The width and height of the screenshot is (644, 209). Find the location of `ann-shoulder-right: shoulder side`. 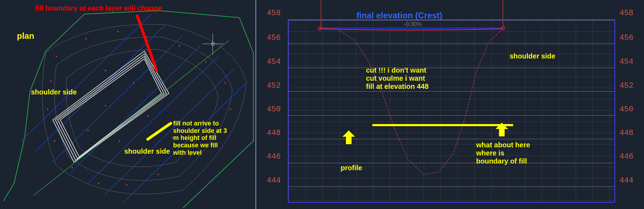

ann-shoulder-right: shoulder side is located at coordinates (532, 56).